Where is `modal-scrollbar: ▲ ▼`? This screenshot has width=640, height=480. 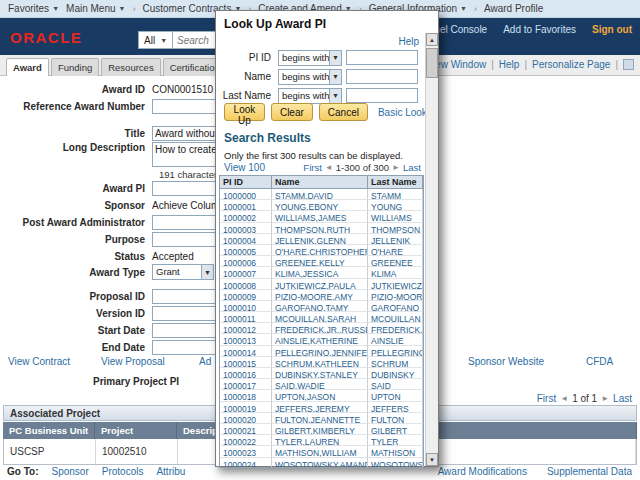 modal-scrollbar: ▲ ▼ is located at coordinates (432, 250).